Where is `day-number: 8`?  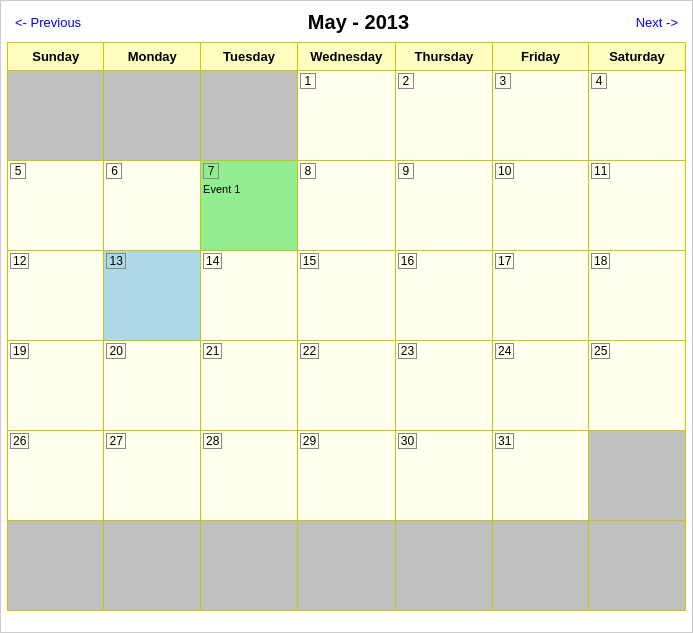
day-number: 8 is located at coordinates (308, 171).